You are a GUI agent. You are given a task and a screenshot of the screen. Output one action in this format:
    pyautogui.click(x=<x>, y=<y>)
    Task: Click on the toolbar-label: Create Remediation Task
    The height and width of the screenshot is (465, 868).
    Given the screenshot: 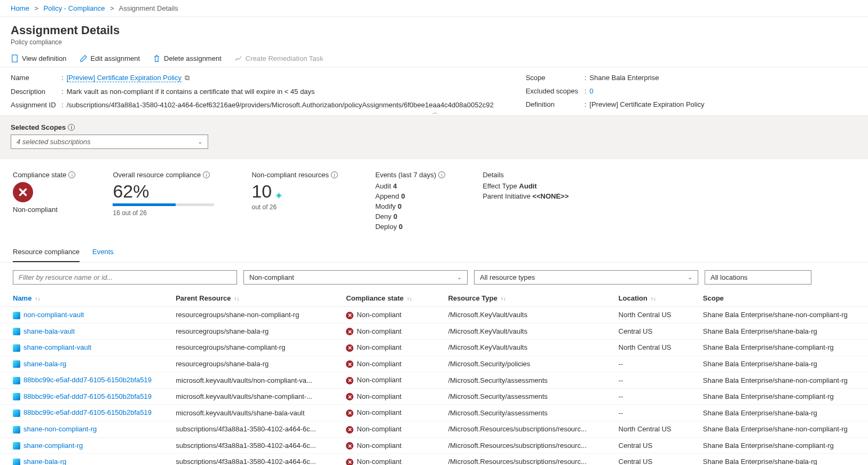 What is the action you would take?
    pyautogui.click(x=285, y=59)
    